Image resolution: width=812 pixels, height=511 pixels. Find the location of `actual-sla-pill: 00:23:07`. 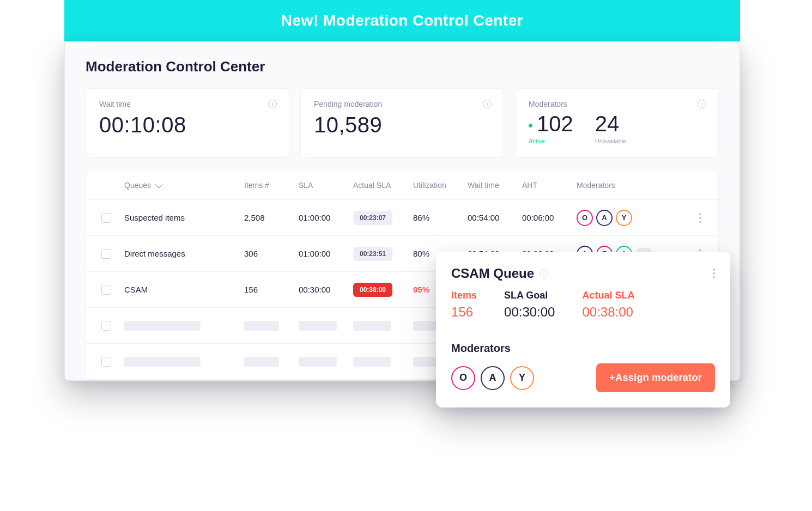

actual-sla-pill: 00:23:07 is located at coordinates (373, 218).